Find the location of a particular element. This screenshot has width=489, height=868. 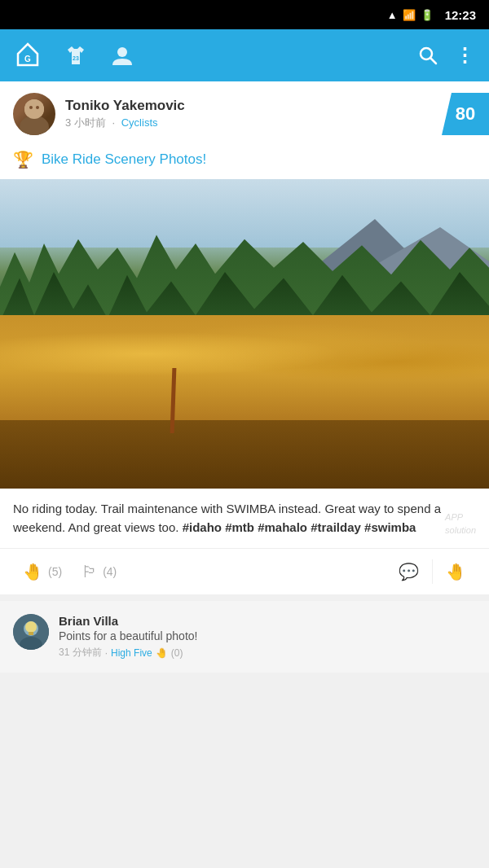

post-text: No riding today. Trail maintenance with … is located at coordinates (244, 518).